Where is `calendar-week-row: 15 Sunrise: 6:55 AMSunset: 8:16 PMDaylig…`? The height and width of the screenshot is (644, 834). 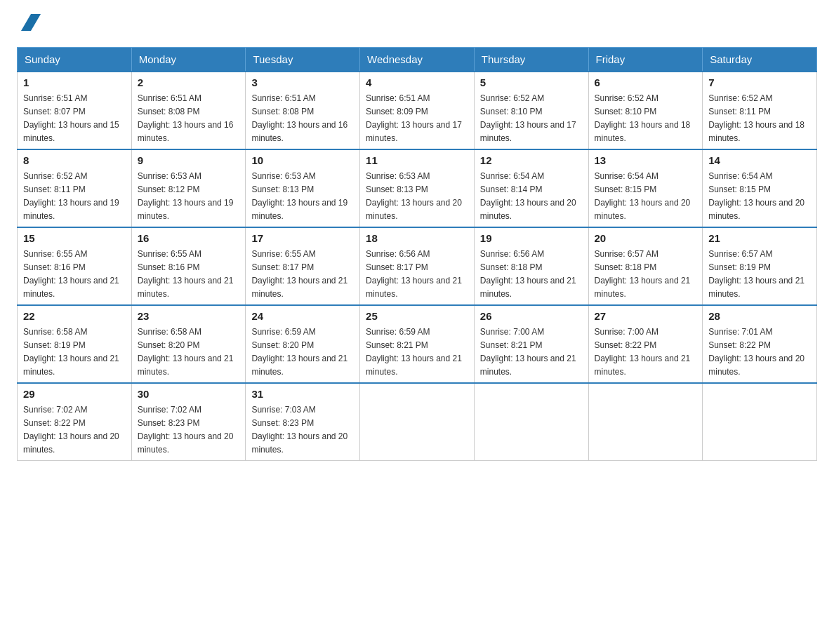
calendar-week-row: 15 Sunrise: 6:55 AMSunset: 8:16 PMDaylig… is located at coordinates (417, 267).